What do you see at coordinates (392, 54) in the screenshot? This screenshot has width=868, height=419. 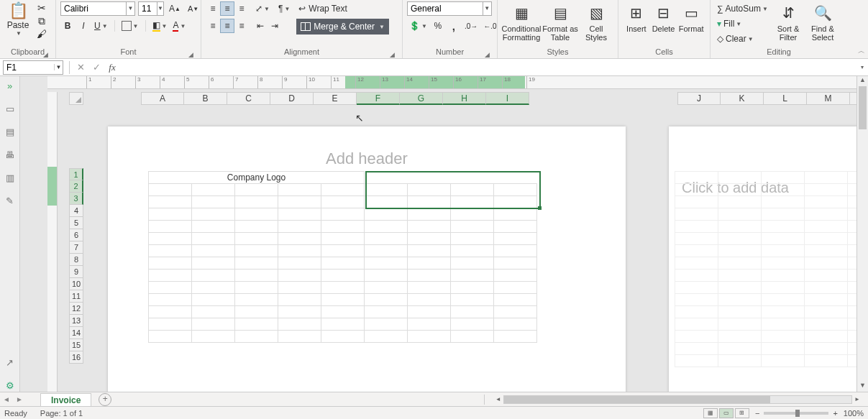 I see `alignment-dialog-launcher: ◢` at bounding box center [392, 54].